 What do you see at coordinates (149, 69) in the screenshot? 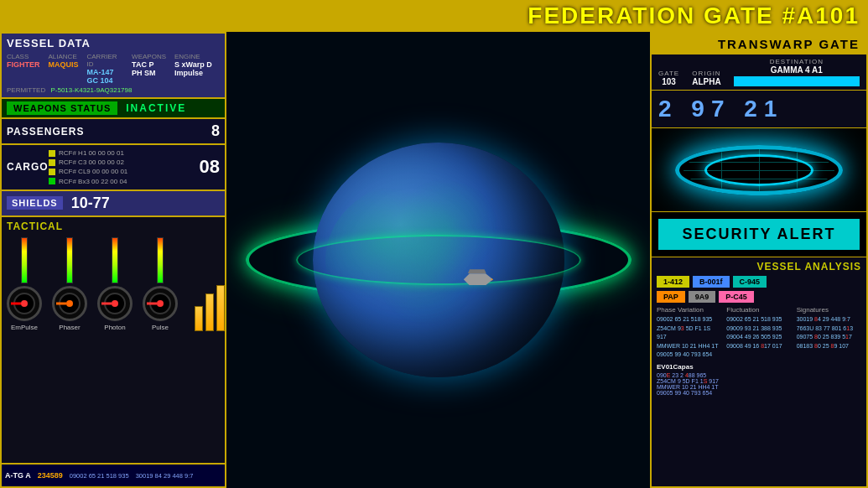
I see `weapons-value: TAC P PH SM` at bounding box center [149, 69].